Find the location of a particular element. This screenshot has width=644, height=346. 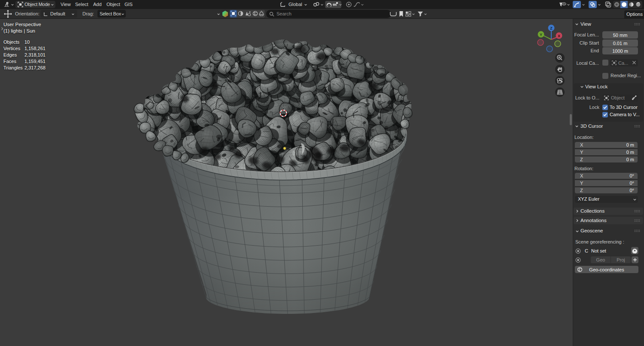

svg-text: Y is located at coordinates (541, 35).